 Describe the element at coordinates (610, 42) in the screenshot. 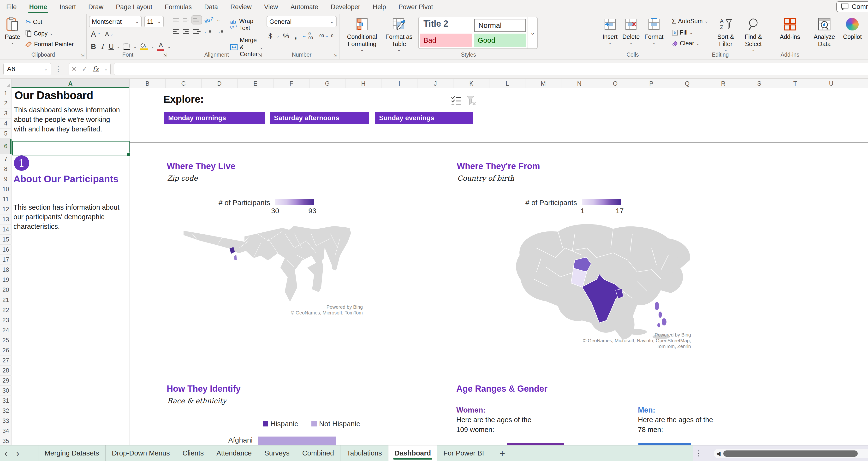

I see `cells-insert-caret-icon: ⌄` at that location.